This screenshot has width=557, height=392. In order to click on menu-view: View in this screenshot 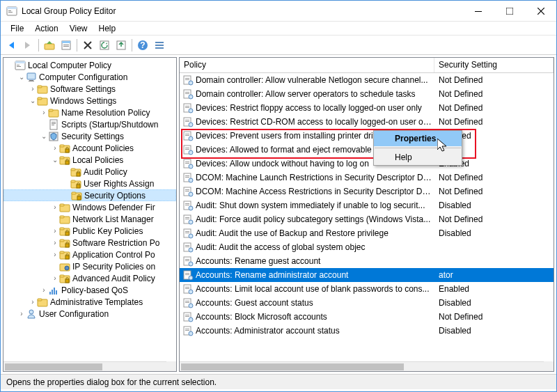, I will do `click(79, 29)`.